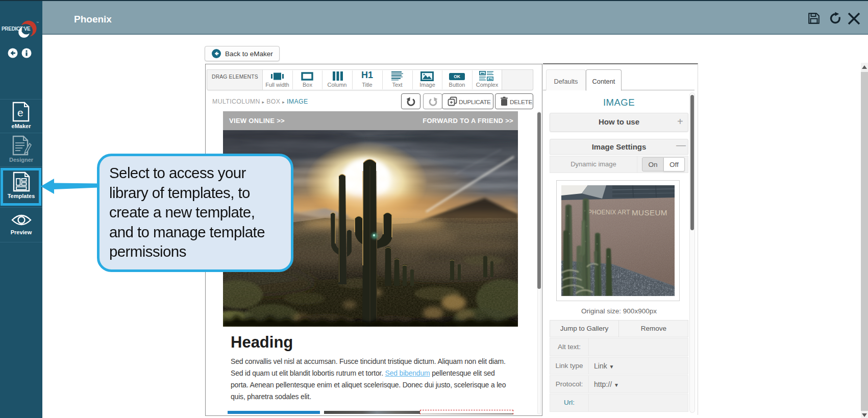 Image resolution: width=868 pixels, height=418 pixels. I want to click on svg-text: PREDICT’VE, so click(16, 29).